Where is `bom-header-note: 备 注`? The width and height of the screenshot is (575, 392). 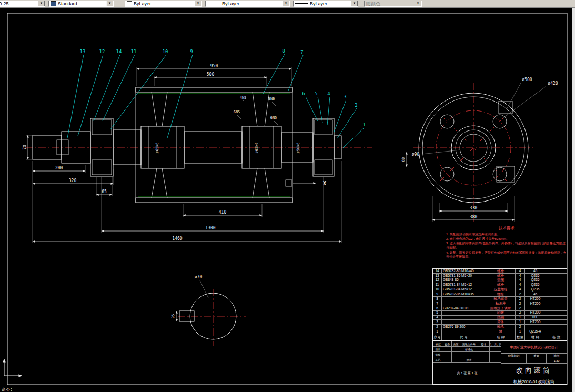 bom-header-note: 备 注 is located at coordinates (556, 337).